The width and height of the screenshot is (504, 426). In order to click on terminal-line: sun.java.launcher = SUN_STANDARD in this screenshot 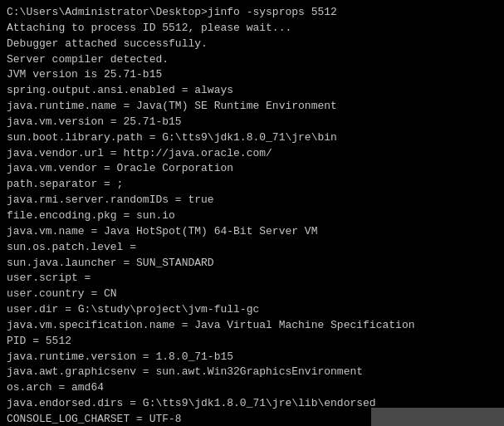, I will do `click(252, 264)`.